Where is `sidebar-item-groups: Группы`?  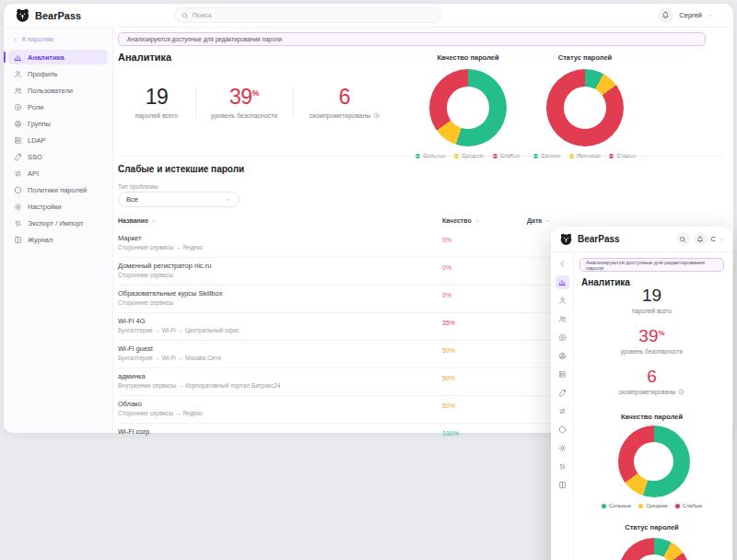 sidebar-item-groups: Группы is located at coordinates (58, 123).